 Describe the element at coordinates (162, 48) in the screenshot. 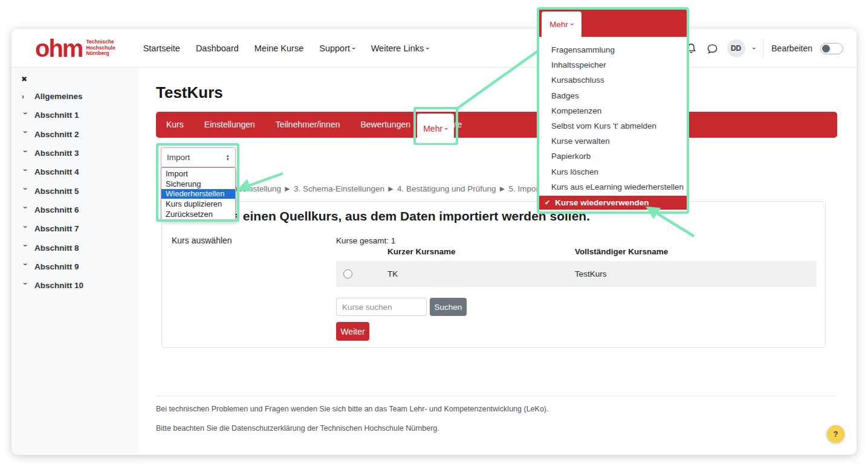

I see `nav-link: Startseite ›` at that location.